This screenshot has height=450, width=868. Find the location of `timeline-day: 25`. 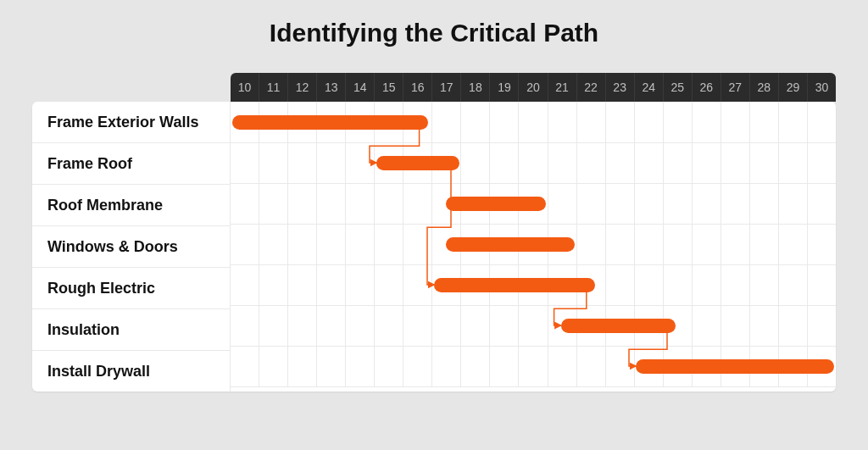

timeline-day: 25 is located at coordinates (678, 87).